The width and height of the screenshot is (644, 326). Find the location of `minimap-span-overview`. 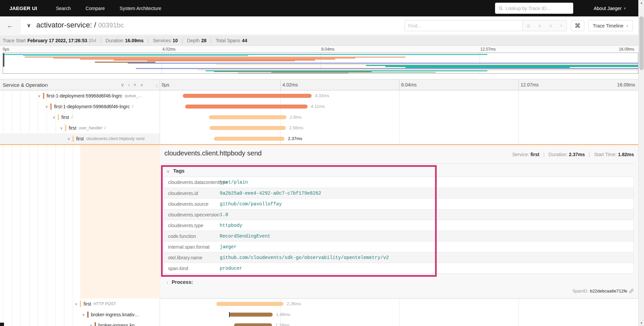

minimap-span-overview is located at coordinates (321, 63).